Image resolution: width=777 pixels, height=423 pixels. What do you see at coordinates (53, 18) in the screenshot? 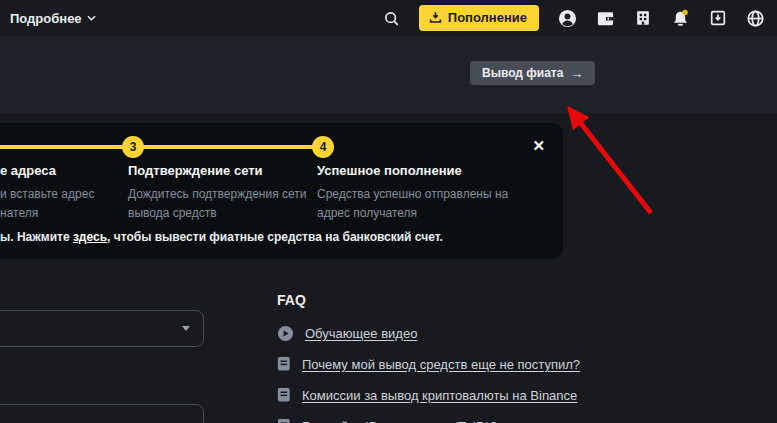
I see `more-menu: Подробнее` at bounding box center [53, 18].